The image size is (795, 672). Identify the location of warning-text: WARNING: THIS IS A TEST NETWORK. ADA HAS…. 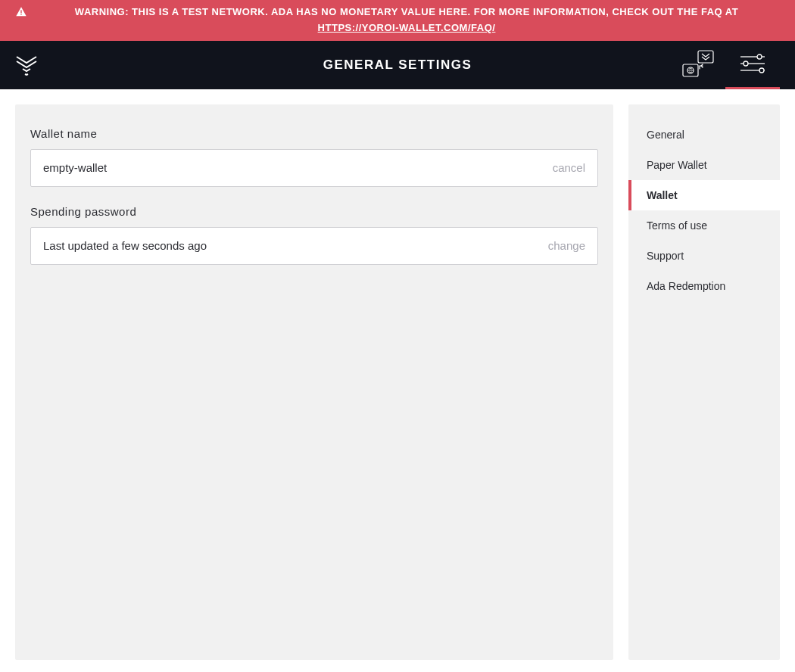
(407, 20).